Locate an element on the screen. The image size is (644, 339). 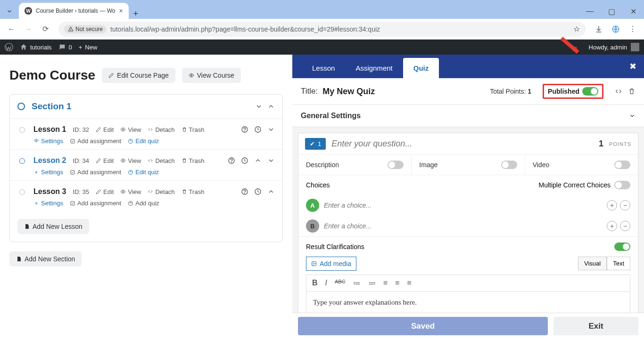
editor-body: Type your answer explanations here. is located at coordinates (468, 302).